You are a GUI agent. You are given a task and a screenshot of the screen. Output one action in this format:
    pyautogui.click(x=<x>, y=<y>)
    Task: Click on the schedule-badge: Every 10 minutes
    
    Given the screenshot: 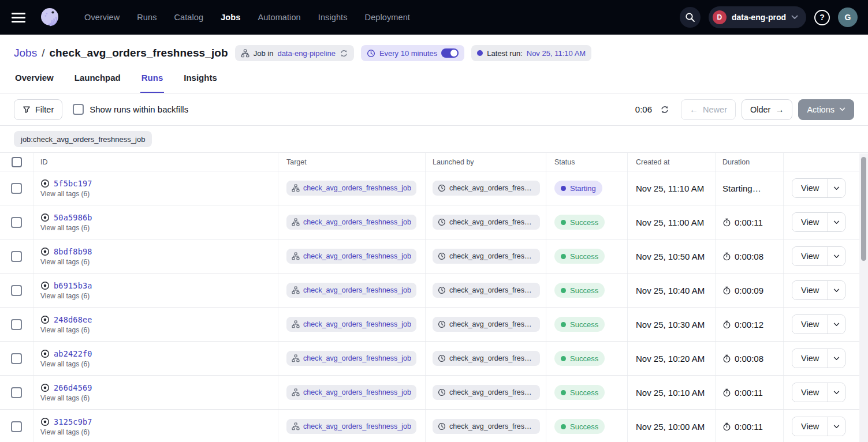 What is the action you would take?
    pyautogui.click(x=412, y=53)
    